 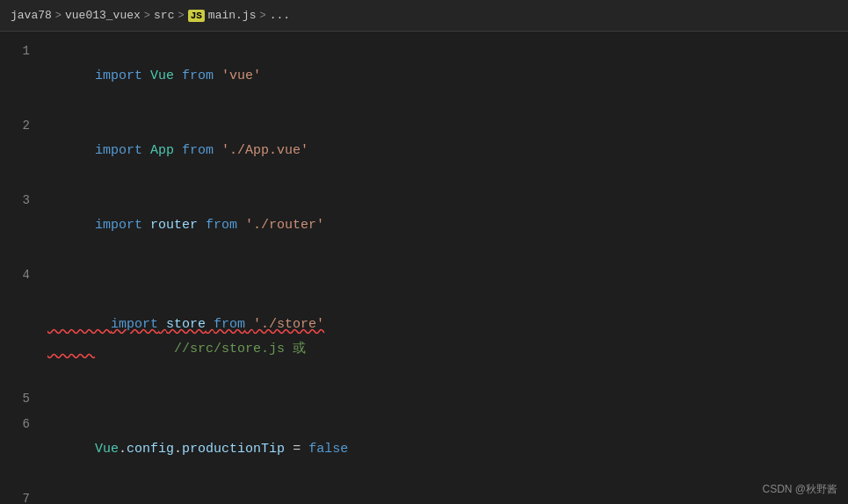 What do you see at coordinates (22, 51) in the screenshot?
I see `line-number-1: 1` at bounding box center [22, 51].